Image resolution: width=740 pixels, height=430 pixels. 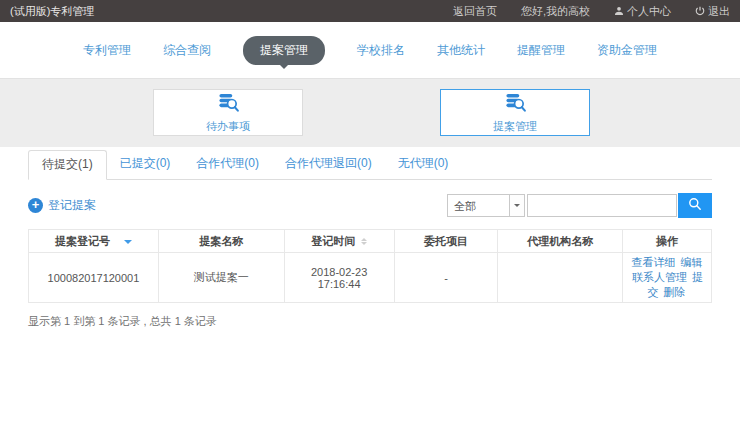 What do you see at coordinates (695, 206) in the screenshot?
I see `search-icon` at bounding box center [695, 206].